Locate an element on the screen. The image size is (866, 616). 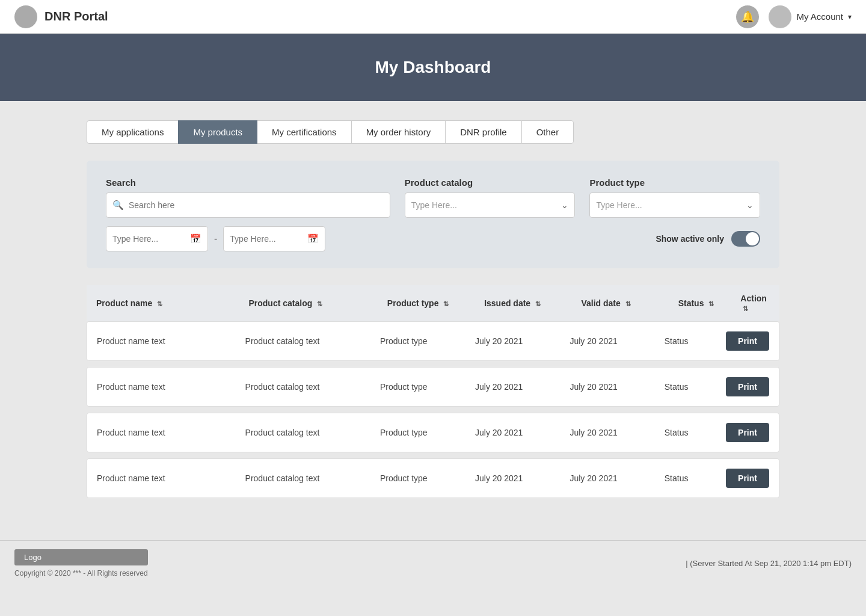
server-info: | (Server Started At Sep 21, 2020 1:14 p… is located at coordinates (769, 563).